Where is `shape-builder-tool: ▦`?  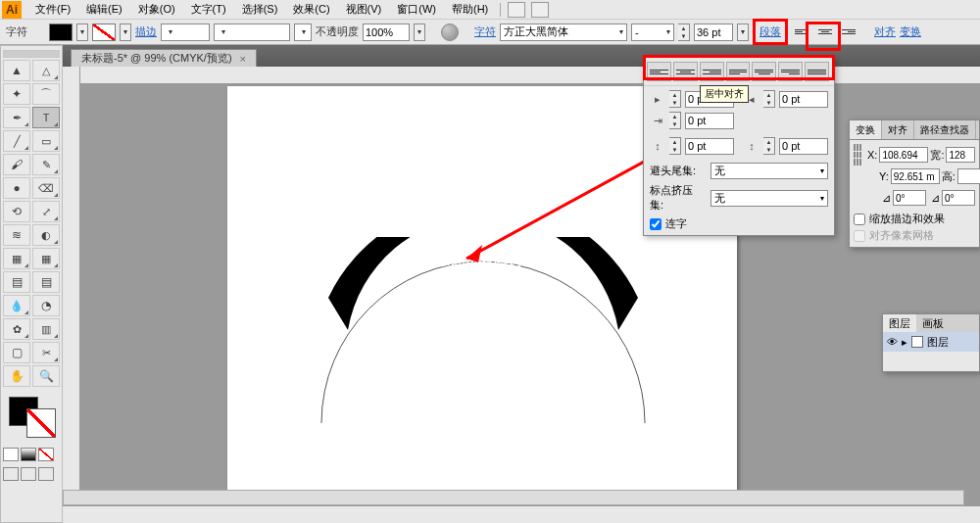
shape-builder-tool: ▦ is located at coordinates (17, 259).